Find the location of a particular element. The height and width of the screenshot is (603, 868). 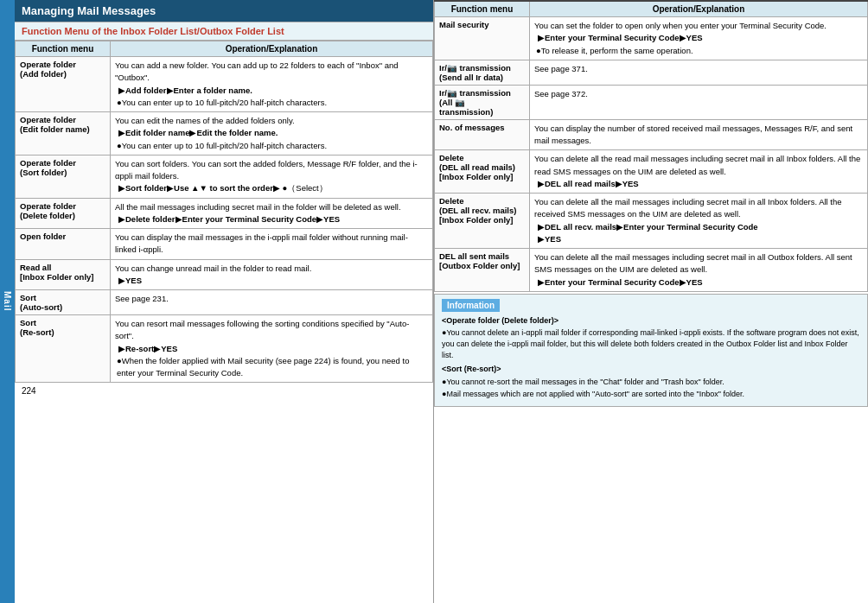

right-col-header-function: Function menu is located at coordinates (482, 9).